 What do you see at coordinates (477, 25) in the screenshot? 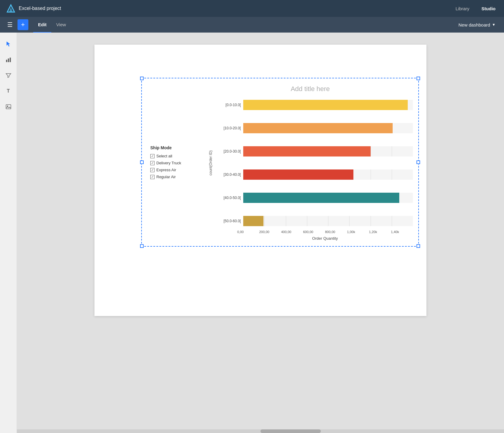
I see `dashboard-selector: New dashboard ▼` at bounding box center [477, 25].